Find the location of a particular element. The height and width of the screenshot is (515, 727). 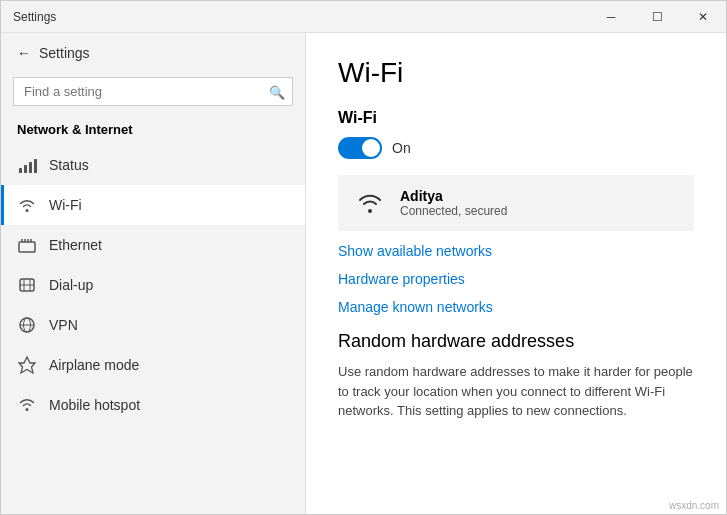

sidebar-back-button: ← Settings is located at coordinates (153, 53).